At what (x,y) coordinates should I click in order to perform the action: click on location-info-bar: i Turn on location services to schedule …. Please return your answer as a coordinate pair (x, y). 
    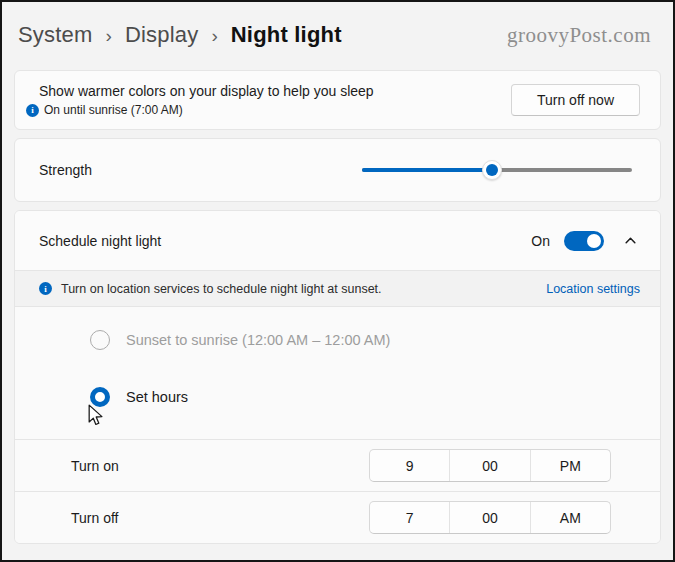
    Looking at the image, I should click on (338, 288).